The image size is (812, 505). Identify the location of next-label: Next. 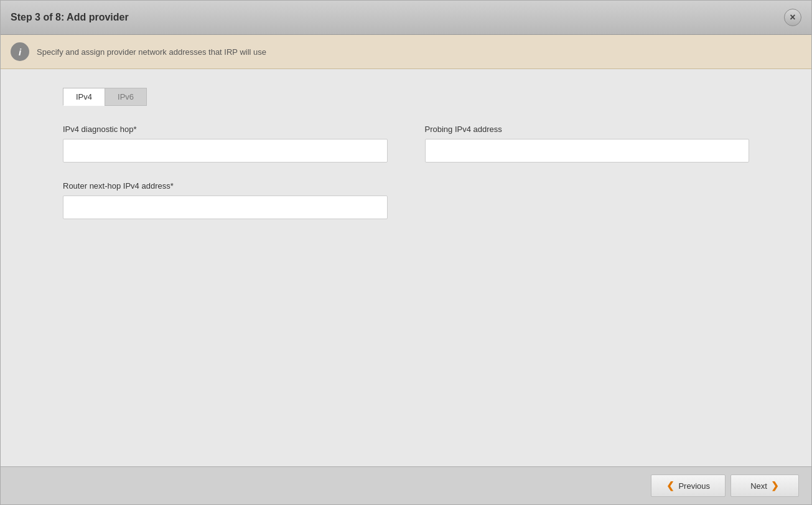
(759, 486).